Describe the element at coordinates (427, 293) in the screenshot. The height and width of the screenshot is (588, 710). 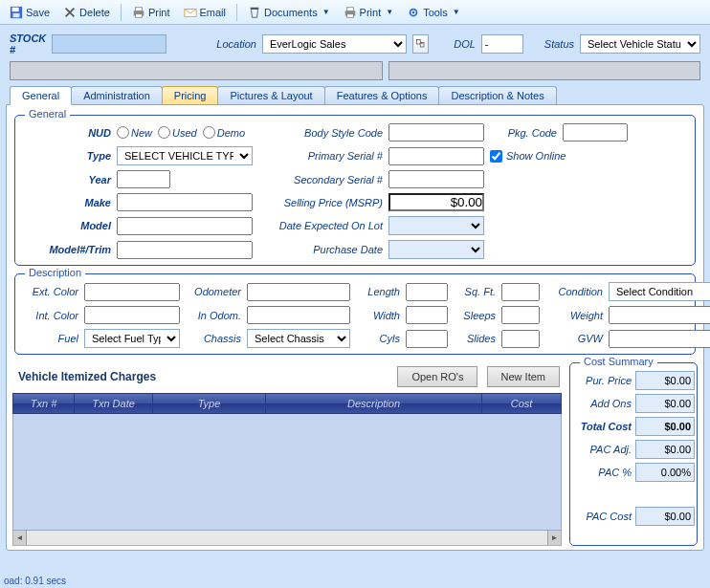
I see `length-input` at that location.